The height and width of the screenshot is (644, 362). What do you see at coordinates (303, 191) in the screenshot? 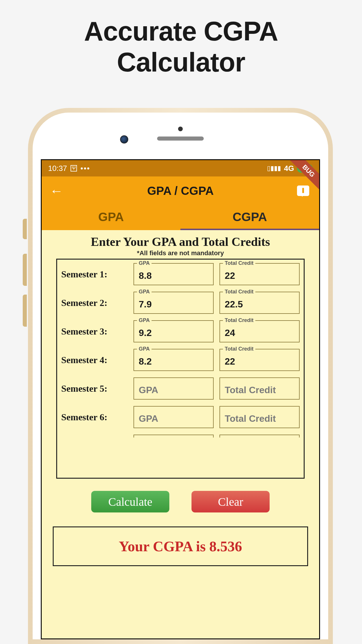
I see `feedback-icon` at bounding box center [303, 191].